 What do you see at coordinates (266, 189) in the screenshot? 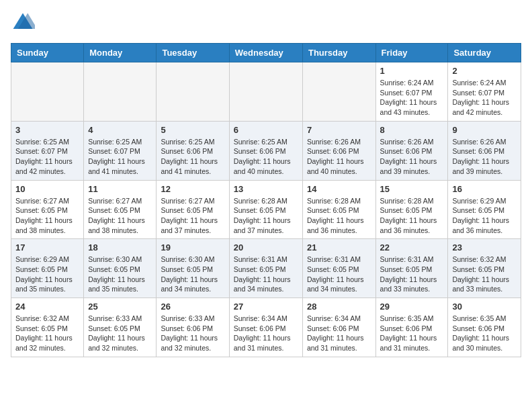
I see `day-number: 13` at bounding box center [266, 189].